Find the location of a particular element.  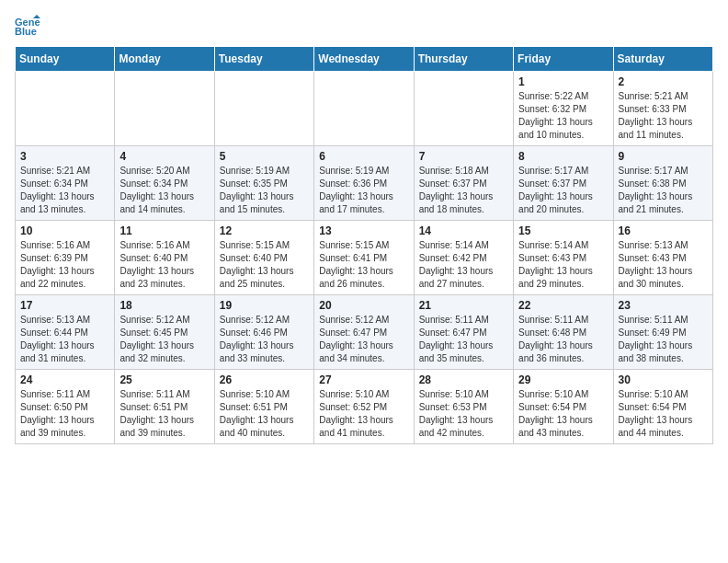

day-info: Sunrise: 5:11 AM Sunset: 6:51 PM Dayligh… is located at coordinates (164, 414).